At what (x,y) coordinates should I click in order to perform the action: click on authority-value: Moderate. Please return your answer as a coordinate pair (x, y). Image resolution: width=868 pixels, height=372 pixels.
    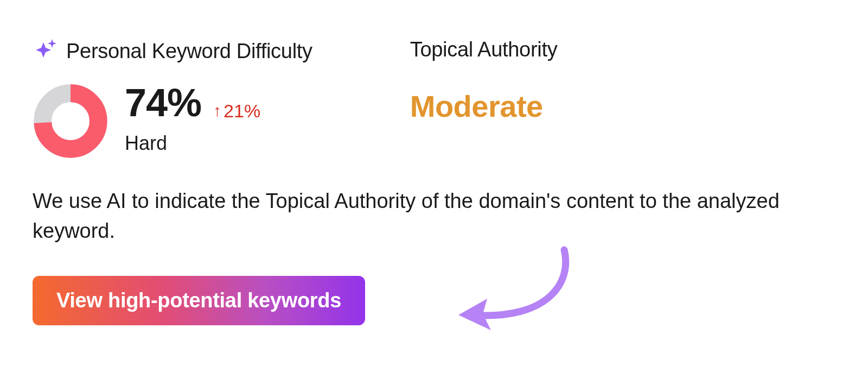
    Looking at the image, I should click on (484, 106).